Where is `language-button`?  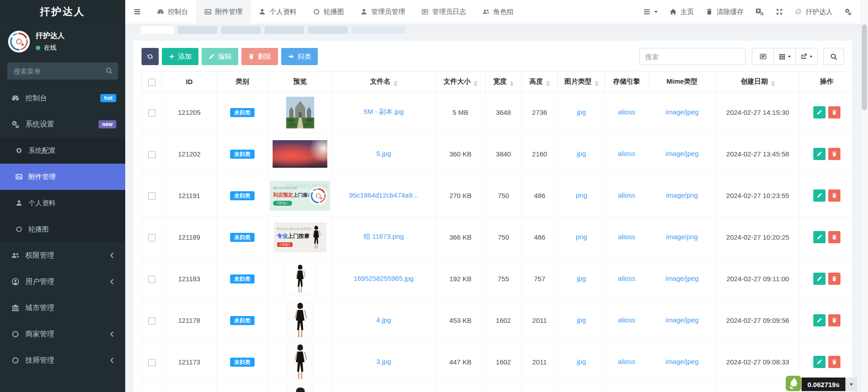 language-button is located at coordinates (760, 12).